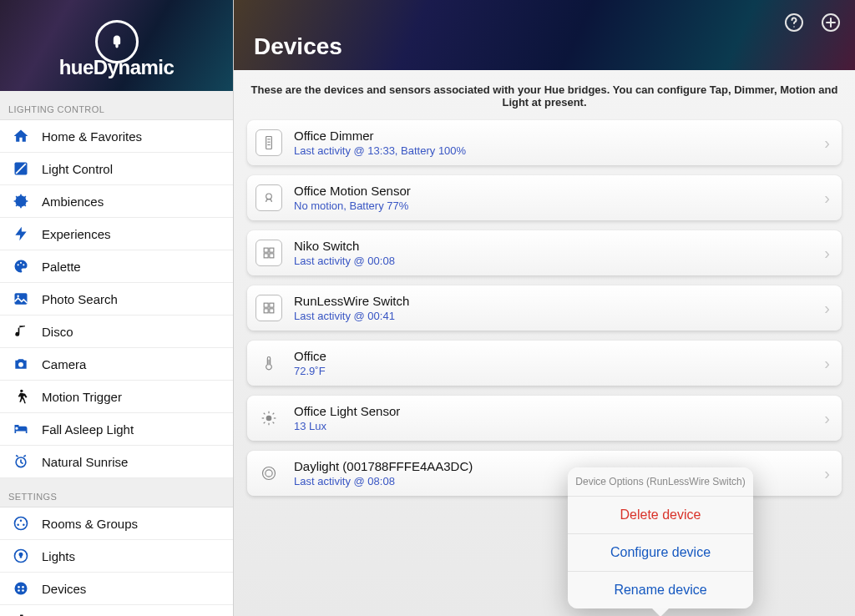  I want to click on groups-icon, so click(21, 523).